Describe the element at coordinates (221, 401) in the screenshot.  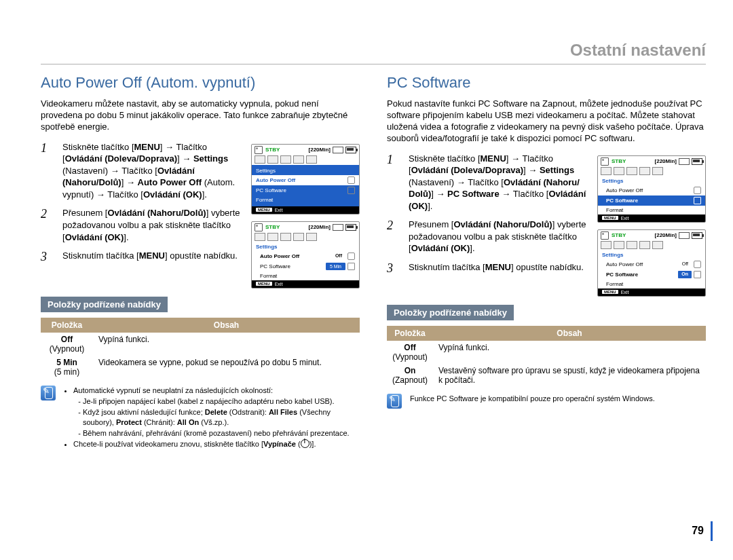
I see `note-subitem: Je-li připojen napájecí kabel (kabel z n…` at that location.